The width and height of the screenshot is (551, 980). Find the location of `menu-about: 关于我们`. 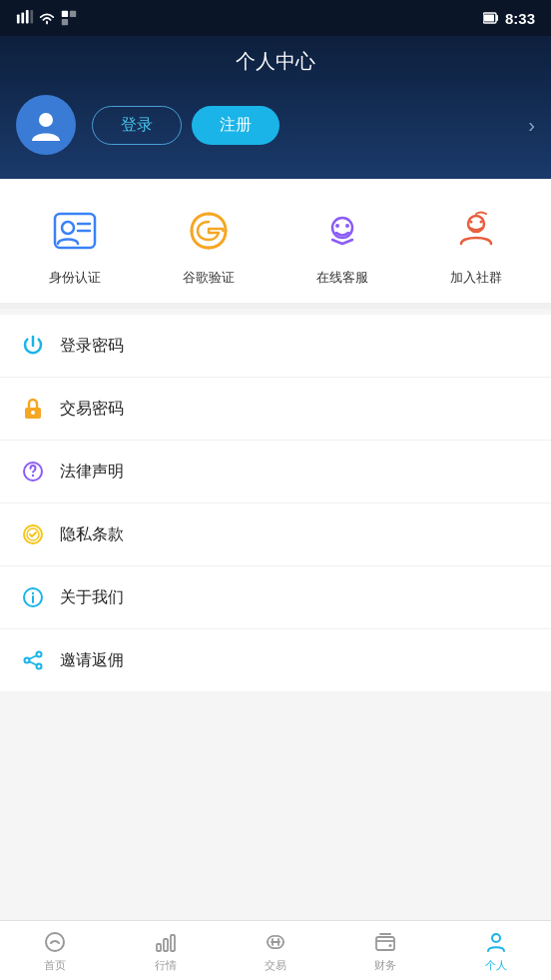

menu-about: 关于我们 is located at coordinates (276, 597).